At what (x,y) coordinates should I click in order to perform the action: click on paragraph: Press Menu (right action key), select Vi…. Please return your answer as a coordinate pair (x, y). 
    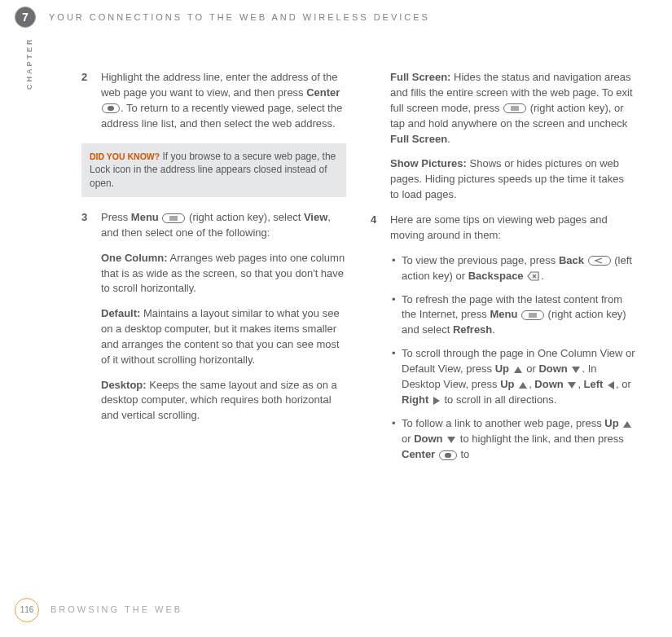
    Looking at the image, I should click on (223, 226).